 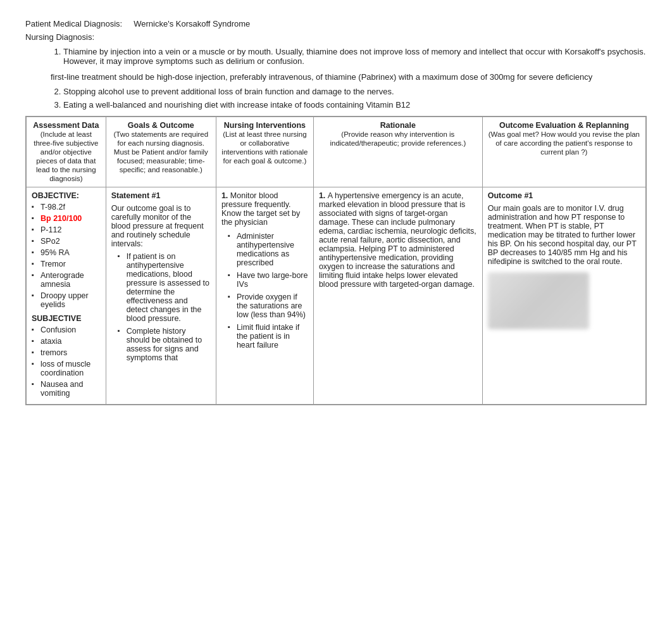 I want to click on nursing-item-2: Stopping alcohol use to prevent addition…, so click(x=355, y=91).